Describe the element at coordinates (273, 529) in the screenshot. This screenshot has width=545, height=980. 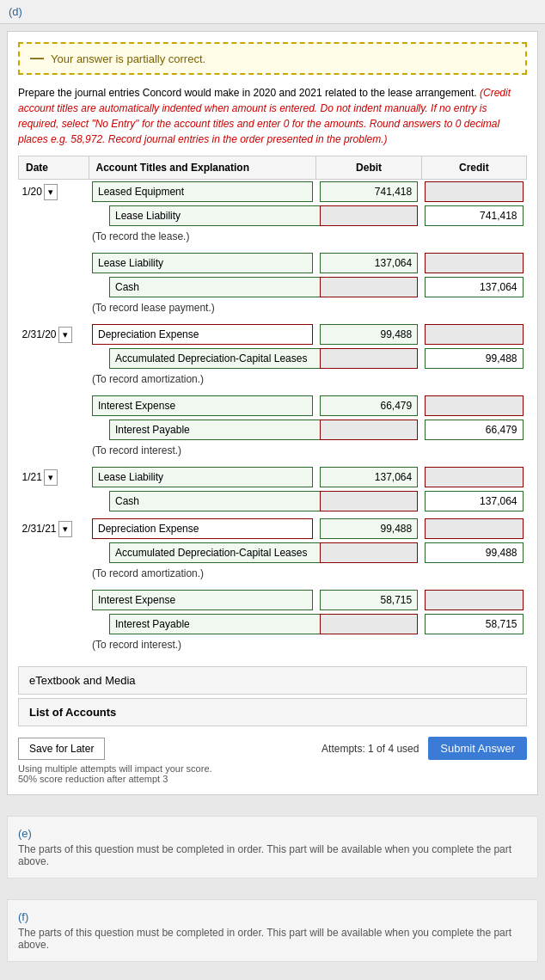
I see `table-row: 2/31/21▾` at that location.